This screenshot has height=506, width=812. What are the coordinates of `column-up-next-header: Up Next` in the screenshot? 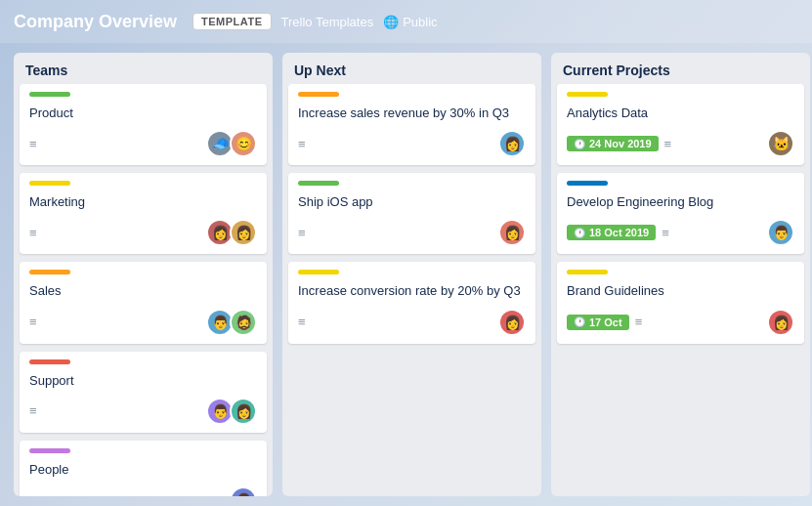 It's located at (412, 68).